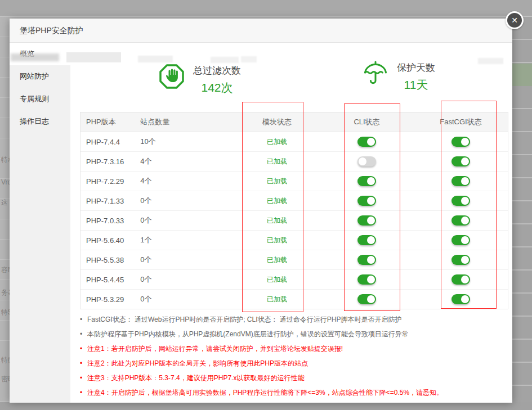 Image resolution: width=532 pixels, height=410 pixels. I want to click on note-item: •注意1：若开启防护后，网站运行异常，请尝试关闭防护，并到宝塔论坛发贴提交误报!, so click(261, 349).